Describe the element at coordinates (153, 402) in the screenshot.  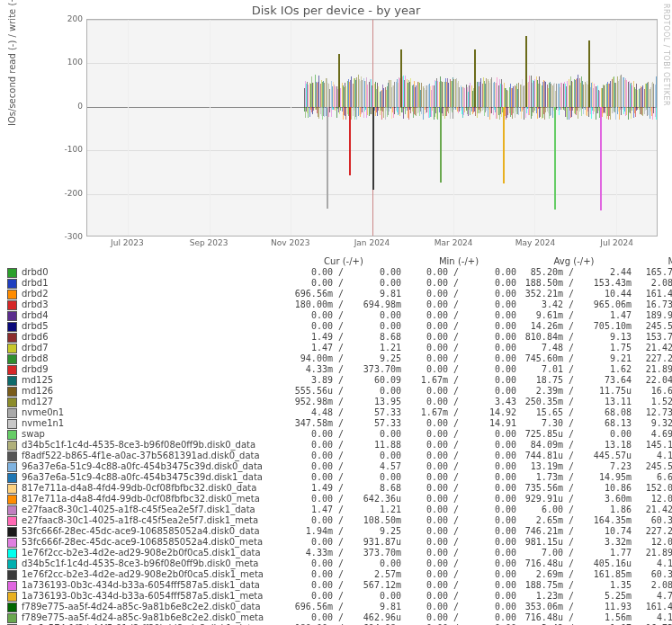
I see `series-name: md127` at that location.